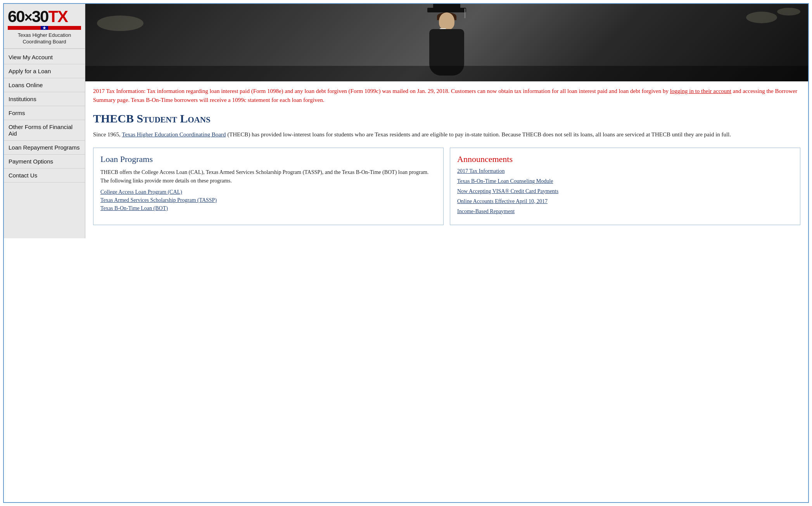  What do you see at coordinates (625, 186) in the screenshot?
I see `announcements-box: Announcements 2017 Tax Information Texas…` at bounding box center [625, 186].